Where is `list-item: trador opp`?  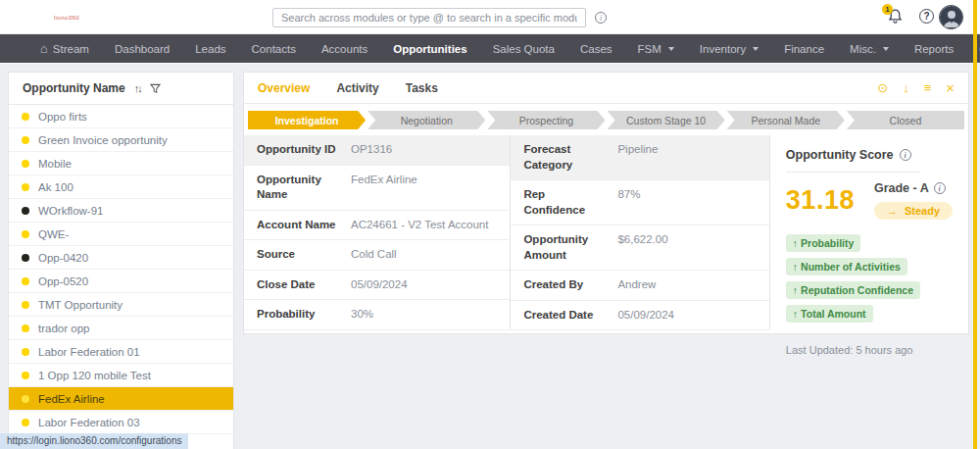 list-item: trador opp is located at coordinates (122, 328).